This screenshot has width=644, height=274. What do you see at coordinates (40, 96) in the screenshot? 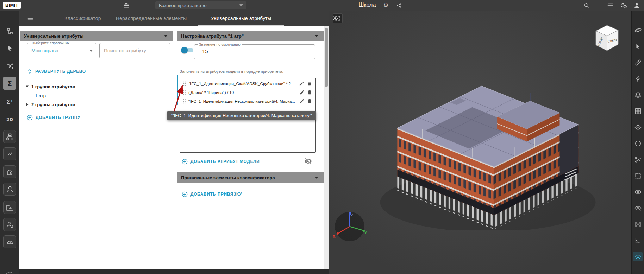
I see `tree-attr-1: 1 атр` at bounding box center [40, 96].